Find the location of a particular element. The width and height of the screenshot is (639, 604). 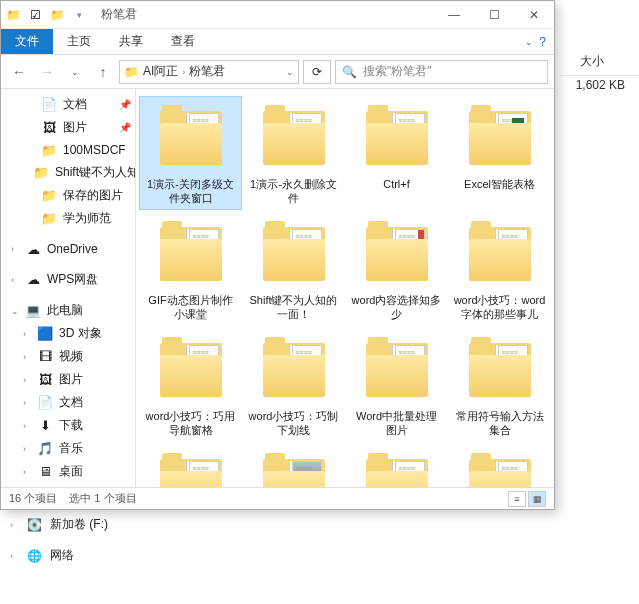

breadcrumb: 粉笔君 is located at coordinates (207, 72).